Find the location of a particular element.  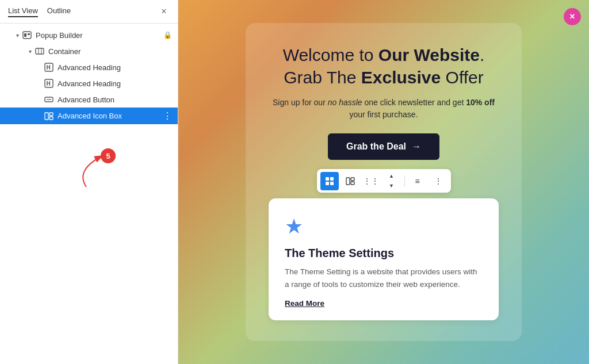

icon-box-title: The Theme Settings is located at coordinates (384, 253).